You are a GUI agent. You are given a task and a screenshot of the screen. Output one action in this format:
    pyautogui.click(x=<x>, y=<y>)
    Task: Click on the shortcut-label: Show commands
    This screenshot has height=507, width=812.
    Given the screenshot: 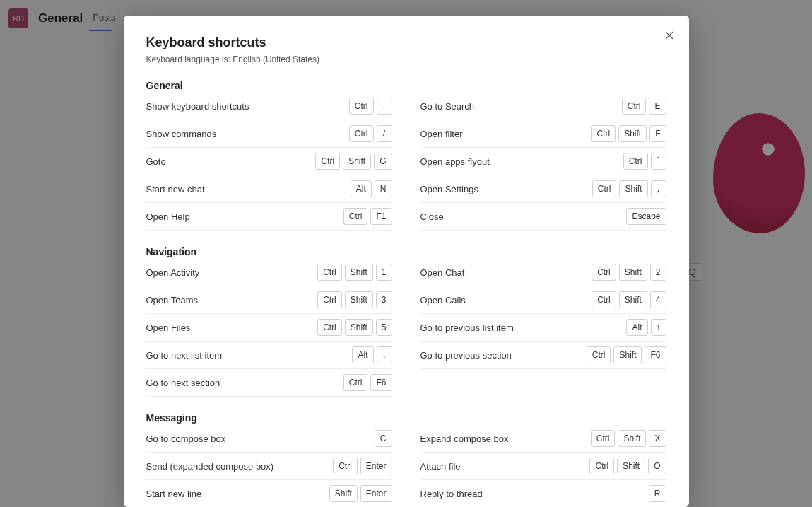 What is the action you would take?
    pyautogui.click(x=182, y=134)
    